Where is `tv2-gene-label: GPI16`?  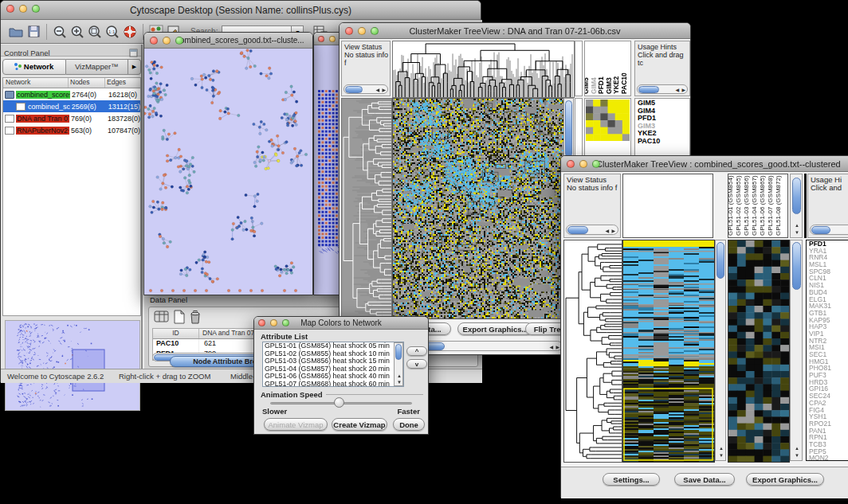
tv2-gene-label: GPI16 is located at coordinates (829, 389).